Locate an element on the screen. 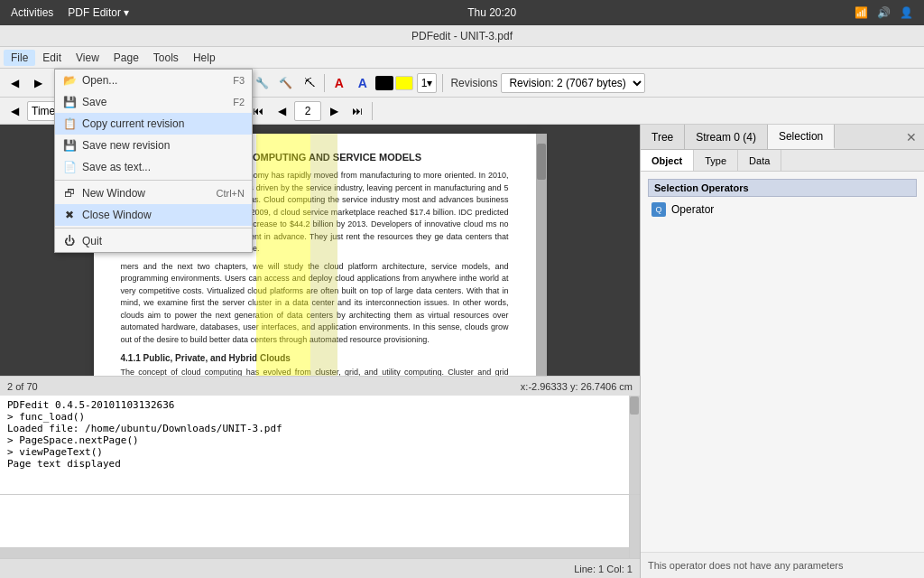 This screenshot has height=578, width=924. bottom-input-scrollbar-h is located at coordinates (314, 553).